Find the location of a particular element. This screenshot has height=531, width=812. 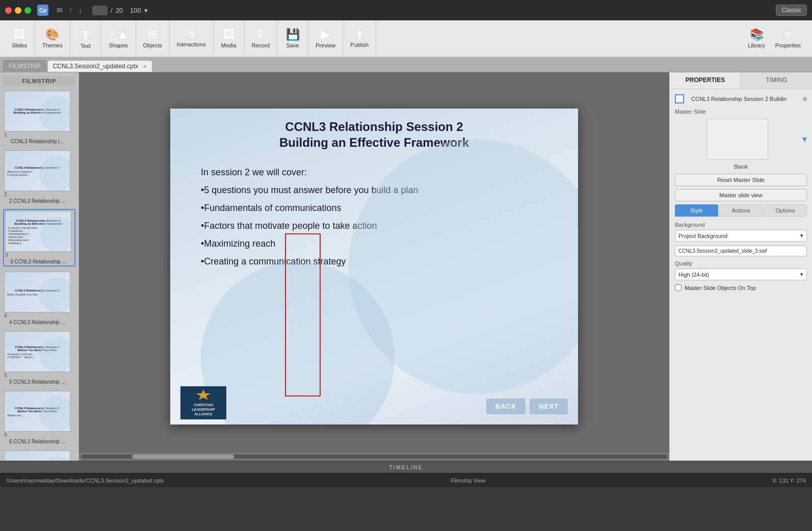

toolbar-media: 🖼 Media is located at coordinates (229, 39).